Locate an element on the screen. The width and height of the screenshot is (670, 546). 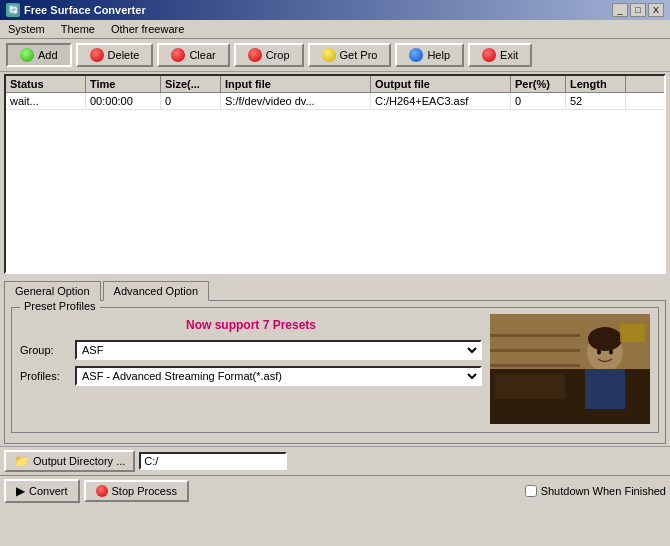
file-list-header: Status Time Size(... Input file Output f… is located at coordinates (335, 84).